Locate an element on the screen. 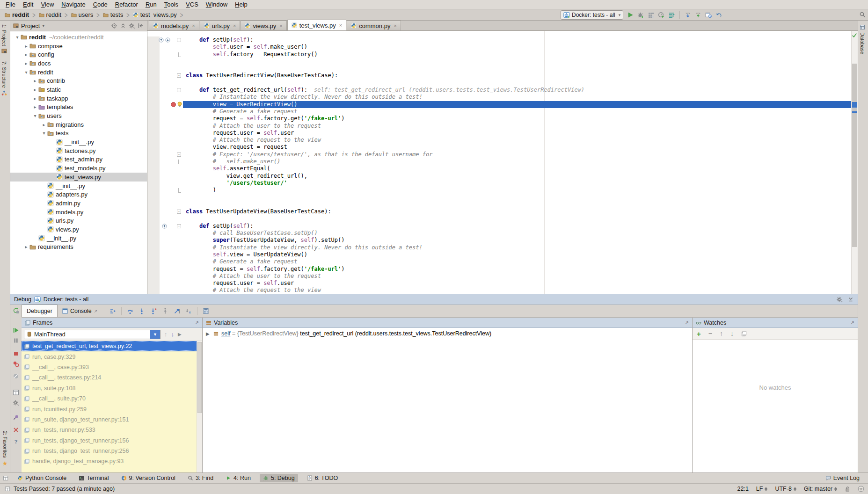  chevron-right-icon: ▶ is located at coordinates (180, 334).